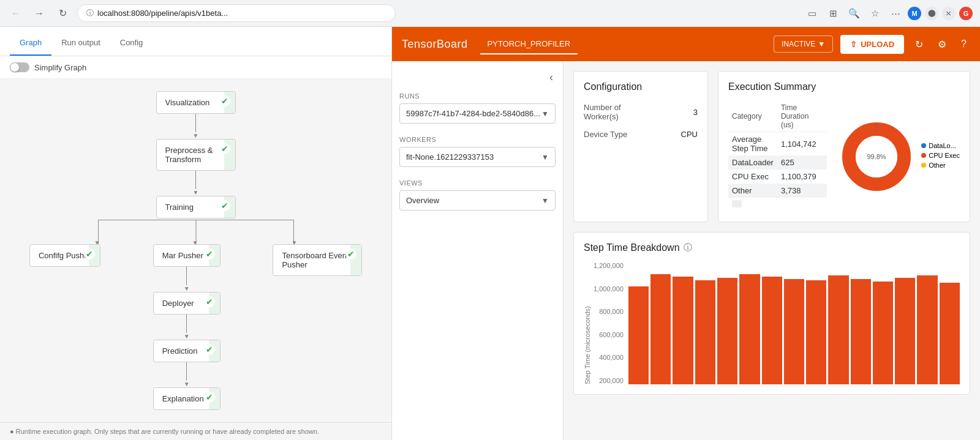 This screenshot has width=980, height=440. I want to click on simplify-toggle, so click(20, 67).